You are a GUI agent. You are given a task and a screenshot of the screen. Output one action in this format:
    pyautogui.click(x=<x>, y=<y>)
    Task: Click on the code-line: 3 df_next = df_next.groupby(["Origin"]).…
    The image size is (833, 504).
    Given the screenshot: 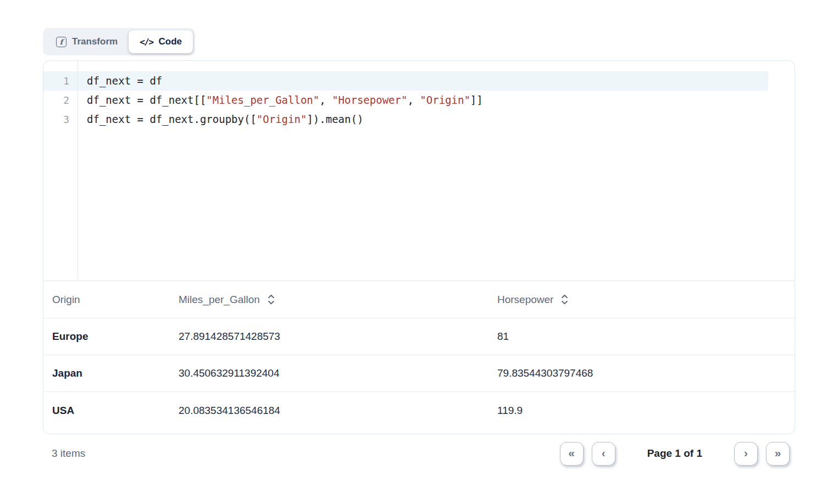 What is the action you would take?
    pyautogui.click(x=406, y=120)
    